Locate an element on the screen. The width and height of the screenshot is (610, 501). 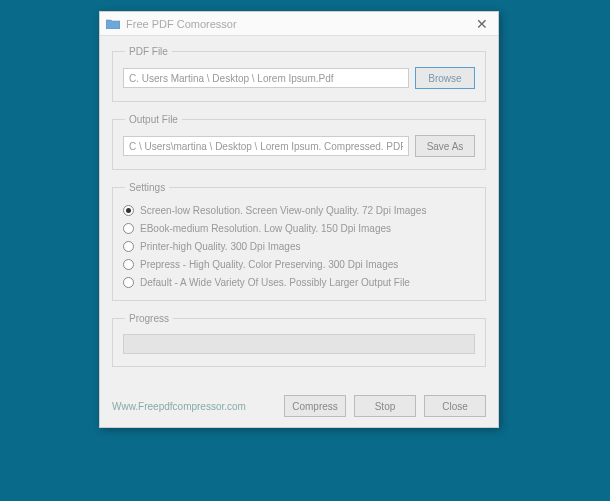
settings-radio-group: Screen-low Resolution. Screen View-only … is located at coordinates (299, 246).